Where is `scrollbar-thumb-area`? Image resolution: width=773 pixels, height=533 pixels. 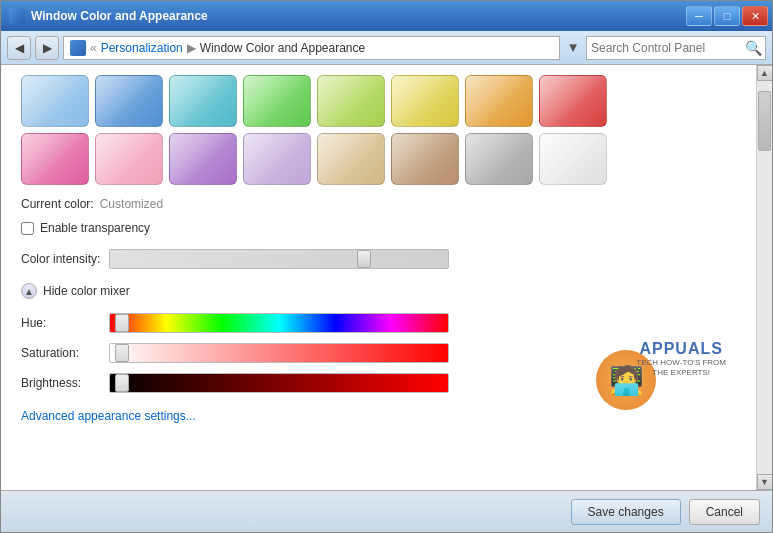
scrollbar-thumb-area is located at coordinates (764, 278).